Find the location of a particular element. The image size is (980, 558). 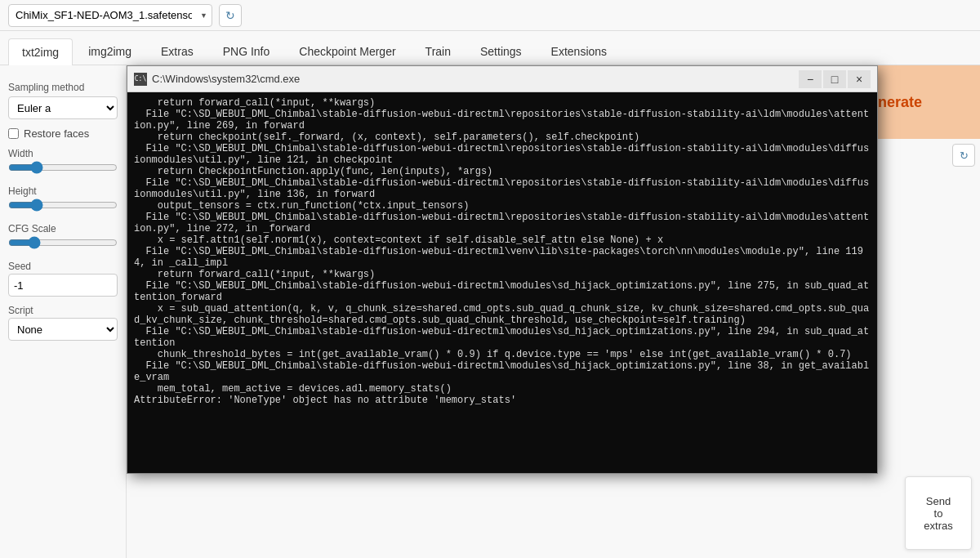

refresh-model-button: ↻ is located at coordinates (230, 16).